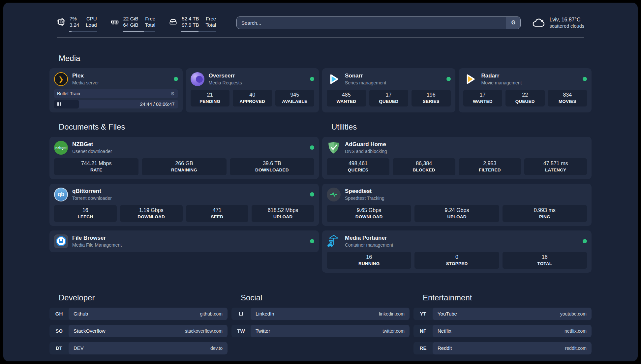 Image resolution: width=641 pixels, height=364 pixels. What do you see at coordinates (525, 95) in the screenshot?
I see `stat-value: 22` at bounding box center [525, 95].